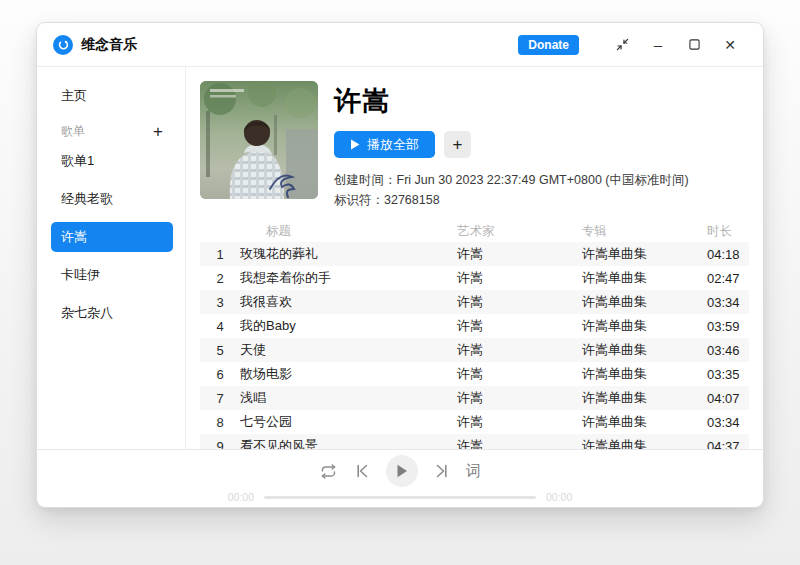 The height and width of the screenshot is (565, 800). I want to click on song-title: 我想牵着你的手, so click(348, 278).